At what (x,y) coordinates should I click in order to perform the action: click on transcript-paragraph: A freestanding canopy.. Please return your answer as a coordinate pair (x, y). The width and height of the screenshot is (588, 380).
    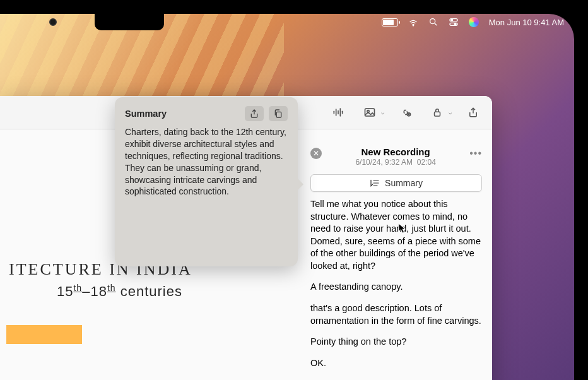
    Looking at the image, I should click on (396, 287).